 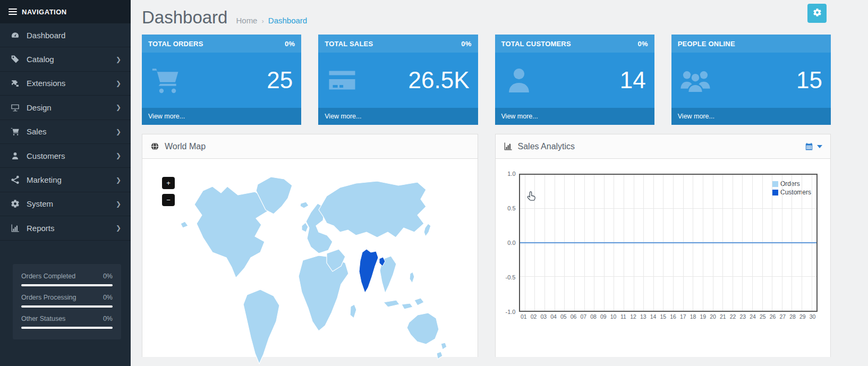 What do you see at coordinates (439, 80) in the screenshot?
I see `tile-value: 26.5K` at bounding box center [439, 80].